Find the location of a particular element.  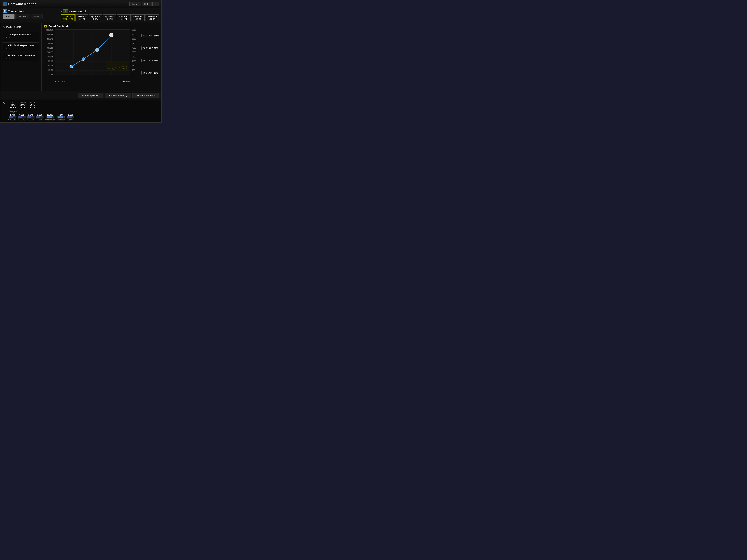

pwm-radio: PWM is located at coordinates (7, 27).